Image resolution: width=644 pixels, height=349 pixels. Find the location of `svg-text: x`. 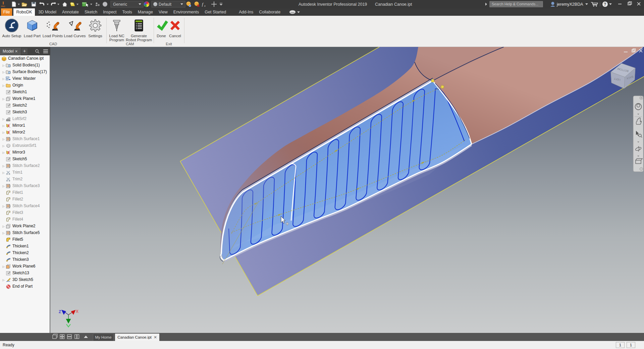

svg-text: x is located at coordinates (205, 6).